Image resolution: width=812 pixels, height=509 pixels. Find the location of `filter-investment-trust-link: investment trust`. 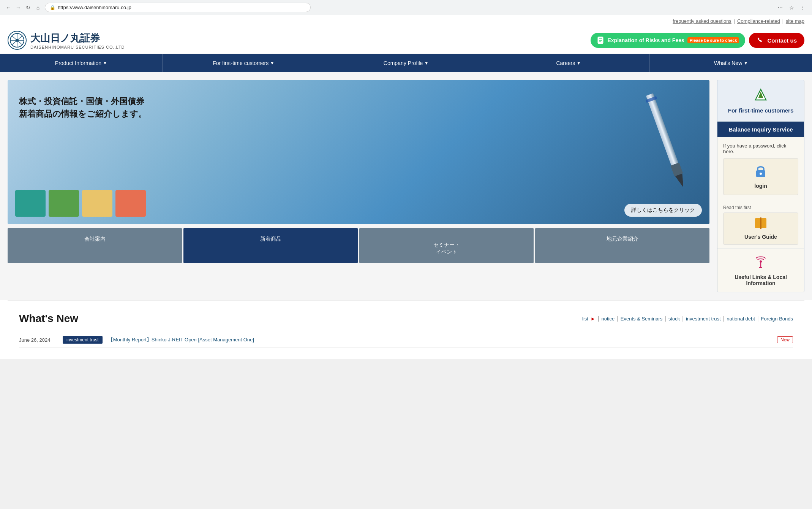

filter-investment-trust-link: investment trust is located at coordinates (703, 319).